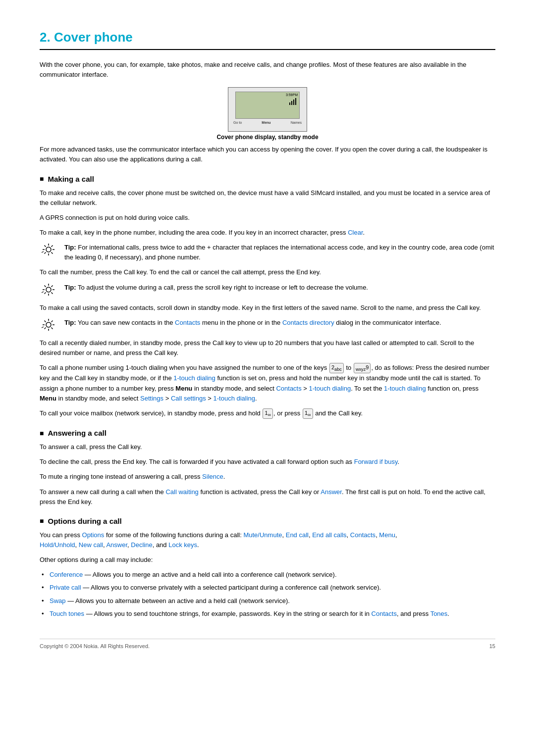 This screenshot has width=535, height=756. Describe the element at coordinates (439, 614) in the screenshot. I see `tones-link: Tones` at that location.